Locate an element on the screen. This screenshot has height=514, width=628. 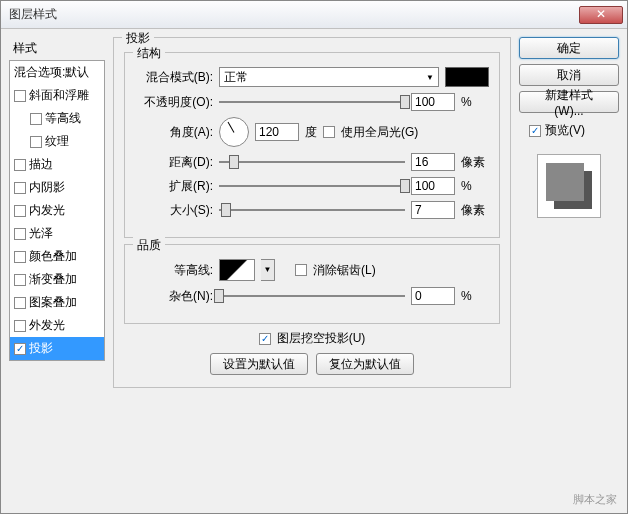
noise-slider is located at coordinates (312, 296).